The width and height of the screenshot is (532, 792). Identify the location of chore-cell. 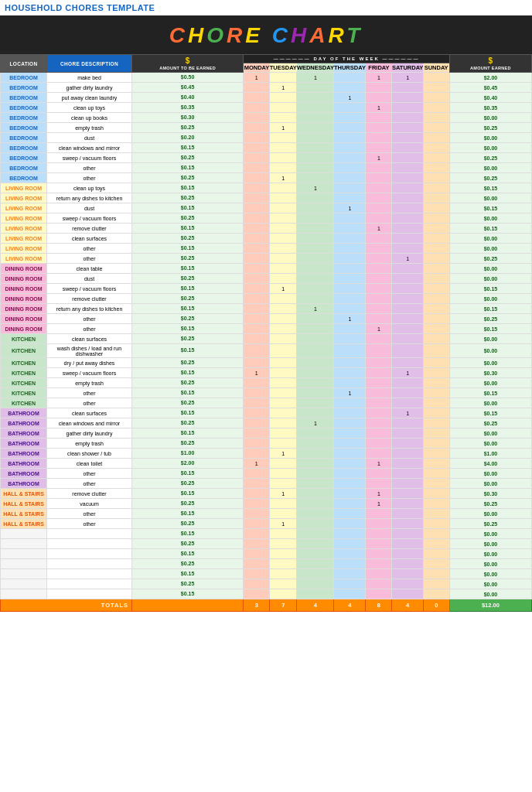
(90, 544).